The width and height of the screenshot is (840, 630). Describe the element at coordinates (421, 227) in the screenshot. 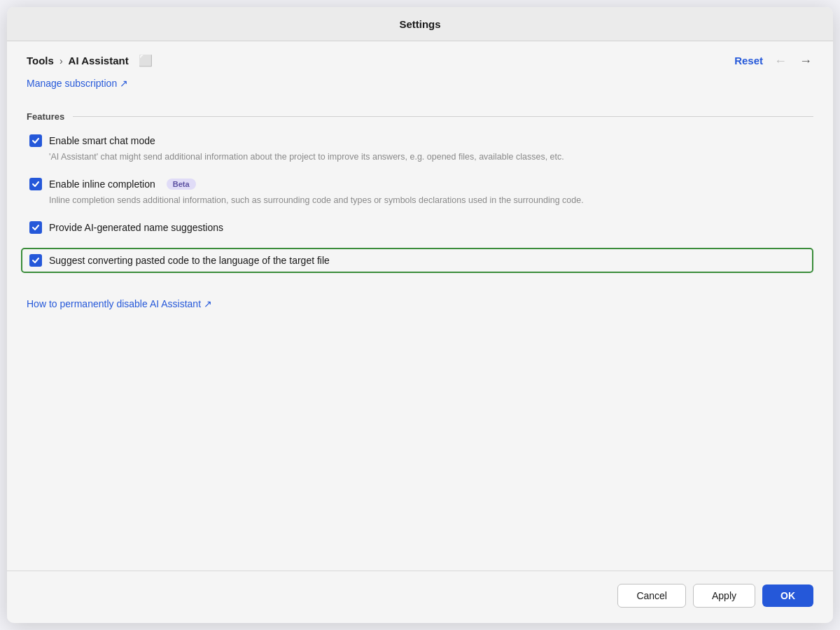

I see `feature-row-name-suggestions: Provide AI-generated name suggestions` at that location.